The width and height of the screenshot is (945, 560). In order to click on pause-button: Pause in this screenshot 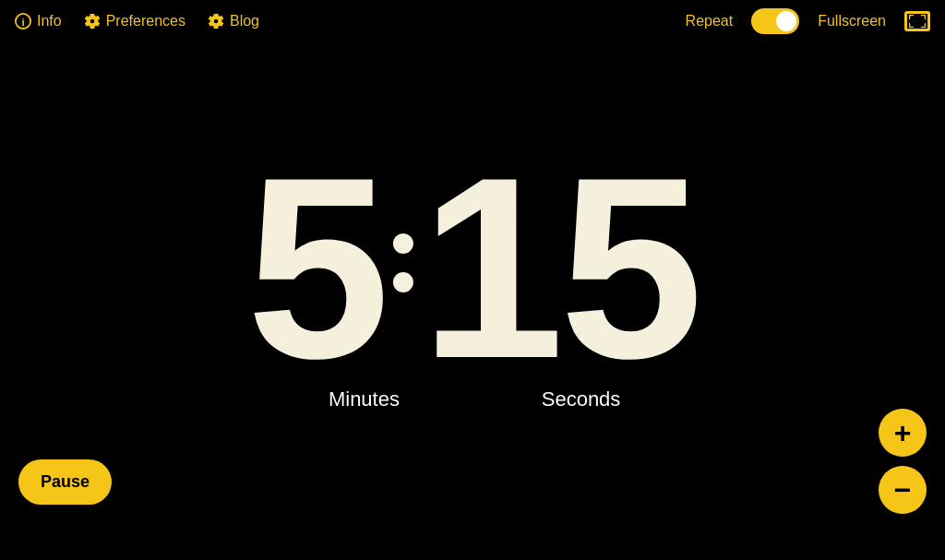, I will do `click(65, 482)`.